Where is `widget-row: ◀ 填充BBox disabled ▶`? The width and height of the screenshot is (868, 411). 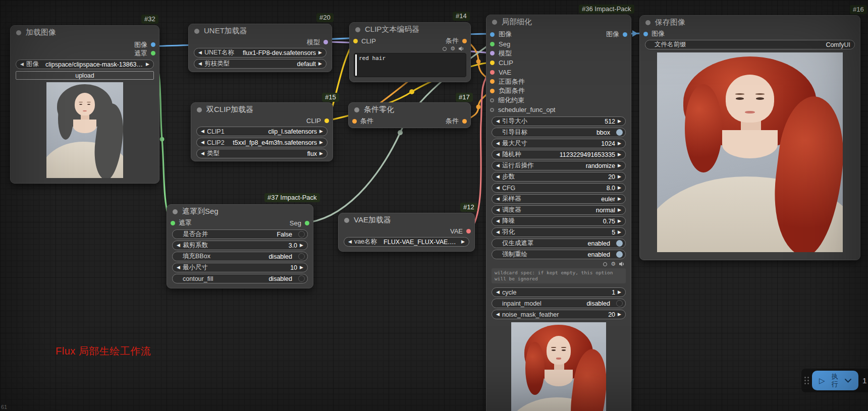
widget-row: ◀ 填充BBox disabled ▶ is located at coordinates (240, 256).